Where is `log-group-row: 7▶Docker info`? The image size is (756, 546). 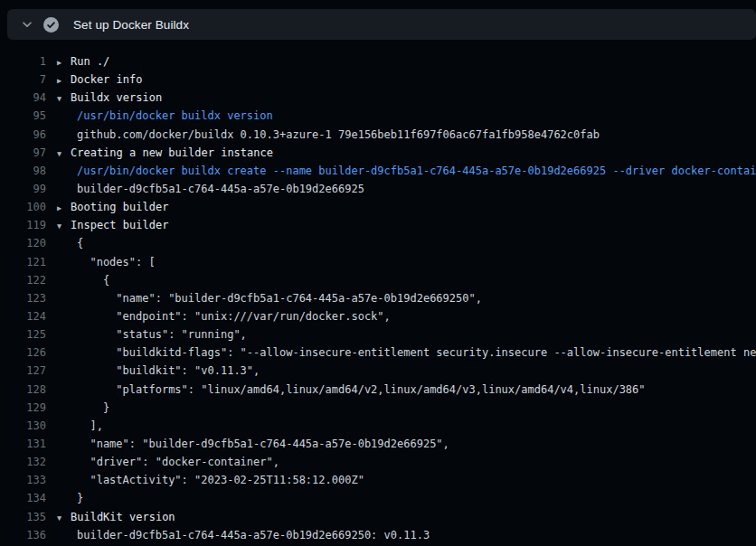
log-group-row: 7▶Docker info is located at coordinates (378, 80).